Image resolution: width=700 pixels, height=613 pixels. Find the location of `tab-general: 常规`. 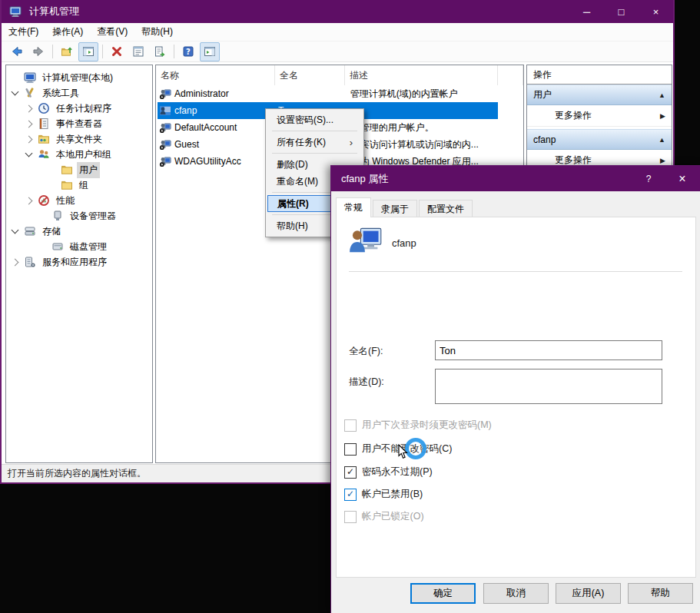

tab-general: 常规 is located at coordinates (353, 207).